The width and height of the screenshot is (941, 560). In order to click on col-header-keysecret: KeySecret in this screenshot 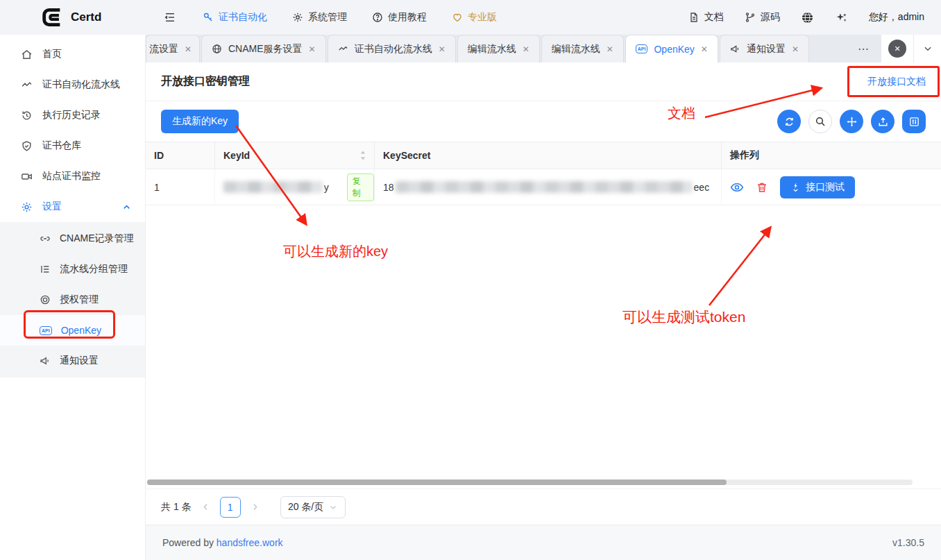, I will do `click(548, 155)`.